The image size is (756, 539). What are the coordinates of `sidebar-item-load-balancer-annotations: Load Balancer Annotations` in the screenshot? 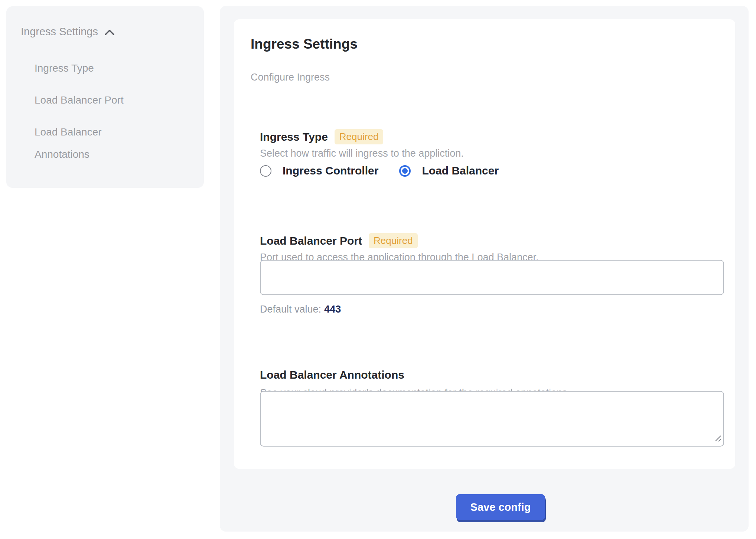 It's located at (90, 143).